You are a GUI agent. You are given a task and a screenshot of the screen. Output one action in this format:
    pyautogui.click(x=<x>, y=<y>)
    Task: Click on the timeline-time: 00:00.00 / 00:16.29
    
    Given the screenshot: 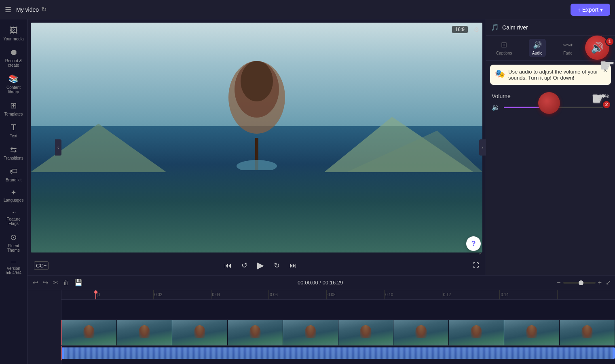 What is the action you would take?
    pyautogui.click(x=320, y=283)
    